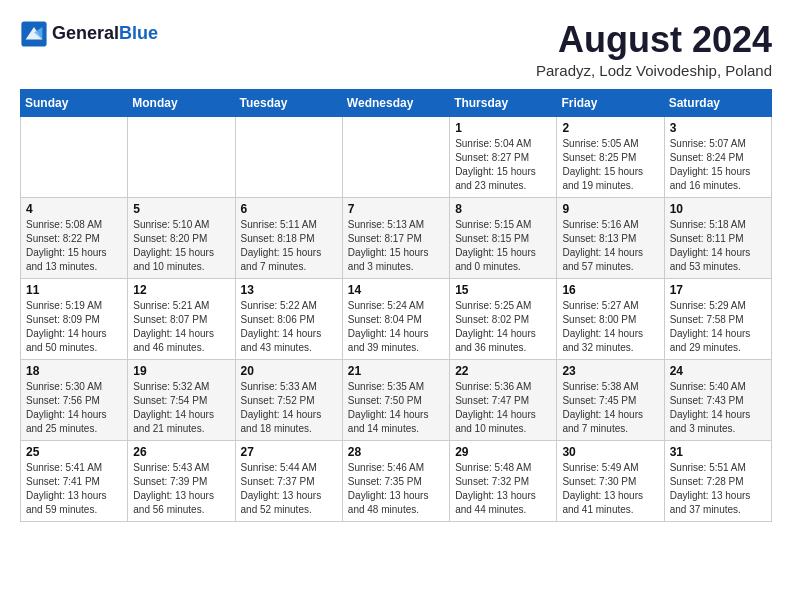 The height and width of the screenshot is (612, 792). Describe the element at coordinates (718, 400) in the screenshot. I see `day-cell: 24Sunrise: 5:40 AM Sunset: 7:43 PM Dayli…` at that location.